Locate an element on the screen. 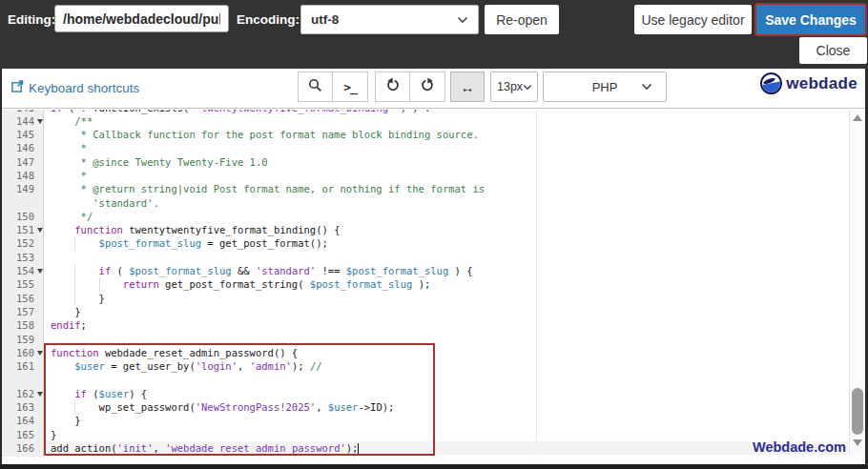 This screenshot has width=868, height=469. watermark-text: Webdade.com is located at coordinates (799, 447).